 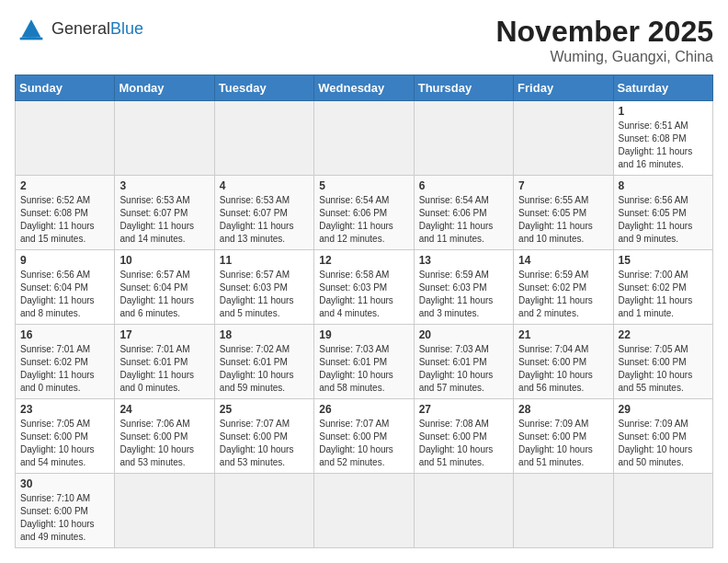 I want to click on day-number: 26, so click(x=364, y=409).